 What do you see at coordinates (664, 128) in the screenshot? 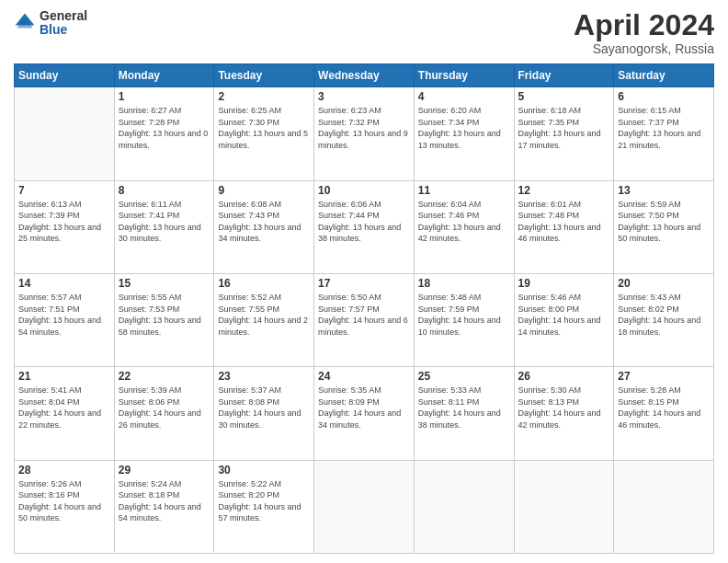
I see `day-info: Sunrise: 6:15 AMSunset: 7:37 PMDaylight:…` at bounding box center [664, 128].